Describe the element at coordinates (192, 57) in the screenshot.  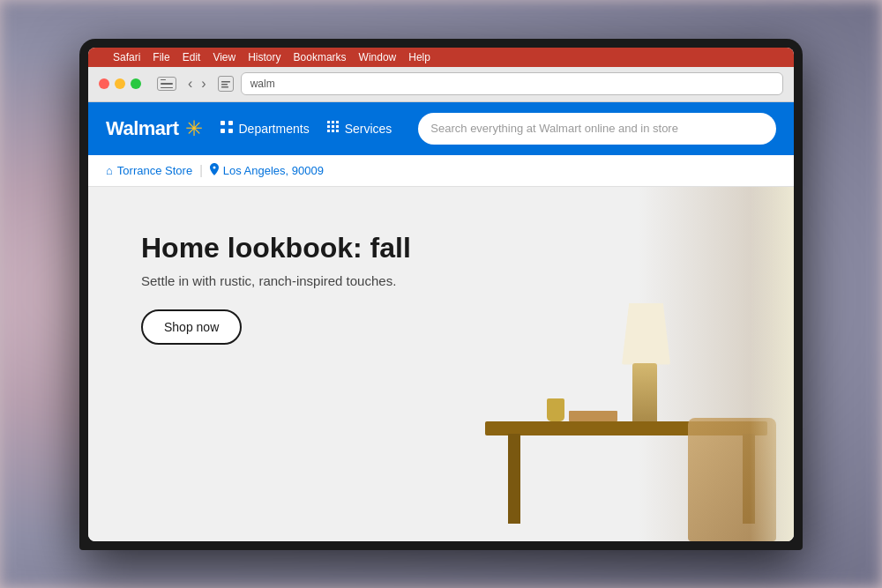
I see `menu-edit: Edit` at that location.